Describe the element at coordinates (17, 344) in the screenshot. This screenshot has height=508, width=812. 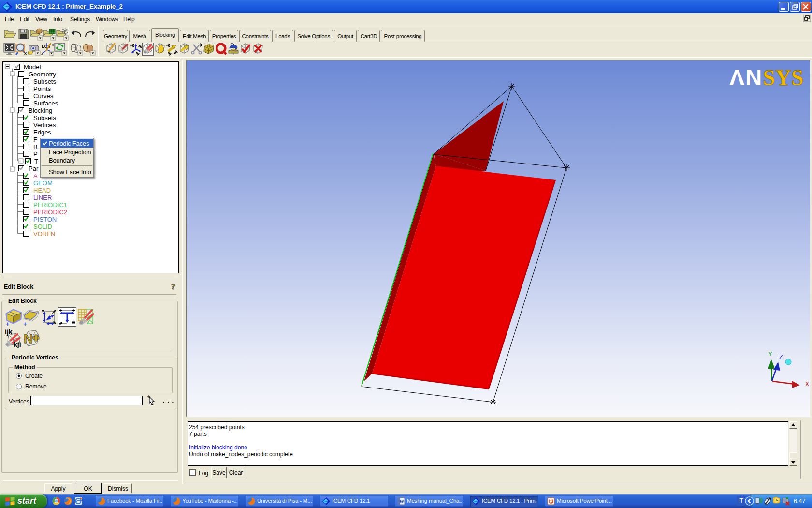
I see `svg-text: kji` at that location.